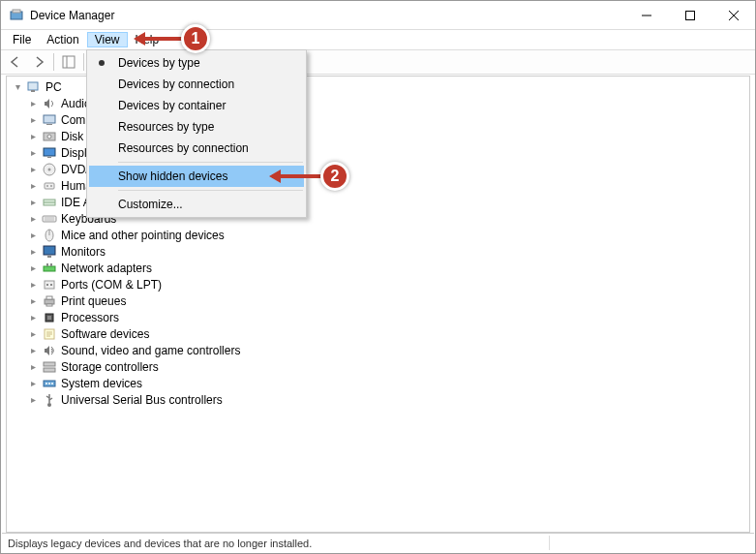 Image resolution: width=756 pixels, height=554 pixels. Describe the element at coordinates (49, 169) in the screenshot. I see `dvd-icon` at that location.